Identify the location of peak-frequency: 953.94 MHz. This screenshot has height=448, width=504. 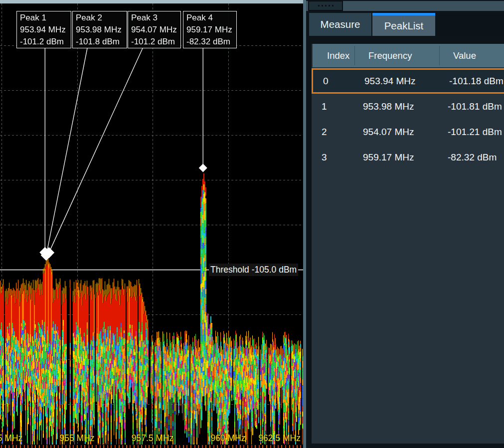
(45, 30).